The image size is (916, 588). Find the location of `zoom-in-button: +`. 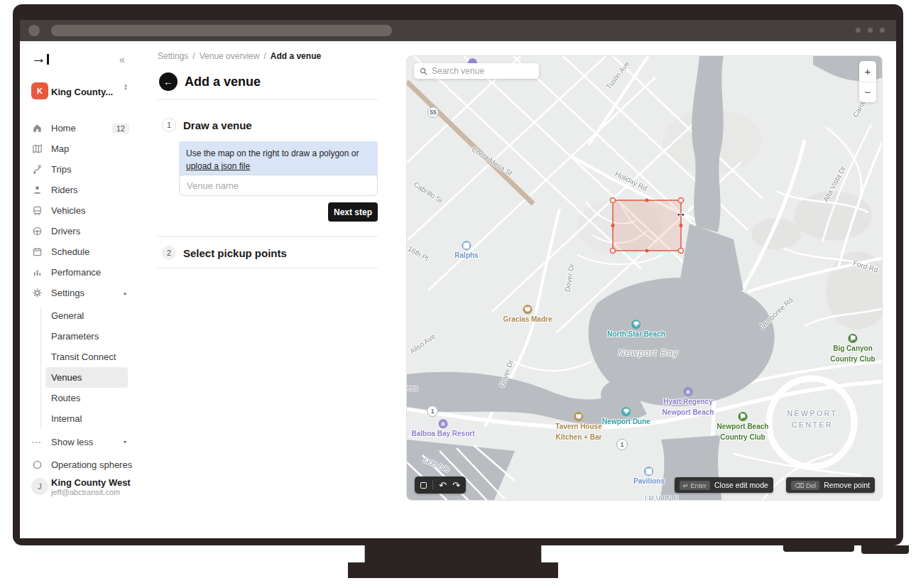

zoom-in-button: + is located at coordinates (868, 71).